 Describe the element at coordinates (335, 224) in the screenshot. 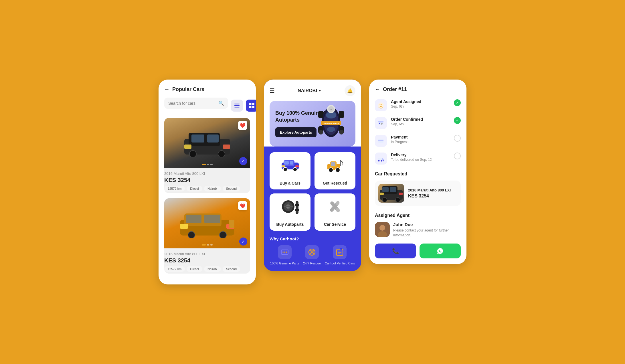

I see `service-label-car-service: Car Service` at that location.